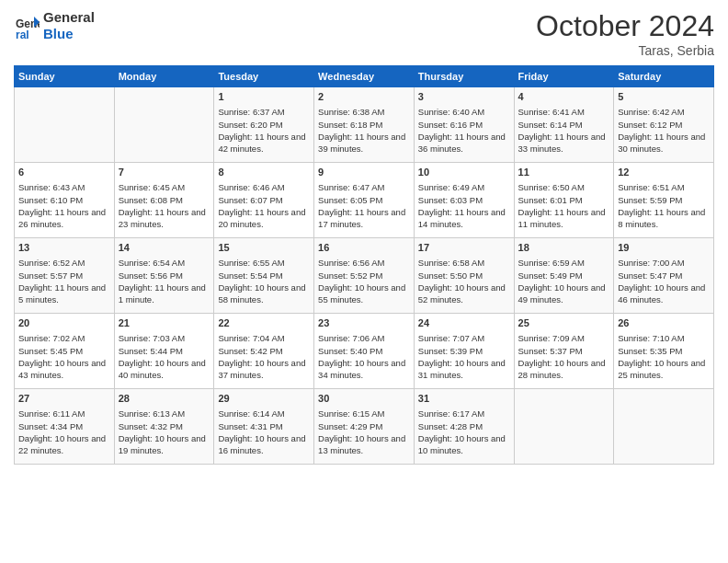 This screenshot has height=563, width=728. What do you see at coordinates (564, 112) in the screenshot?
I see `sunrise-text: Sunrise: 6:41 AM` at bounding box center [564, 112].